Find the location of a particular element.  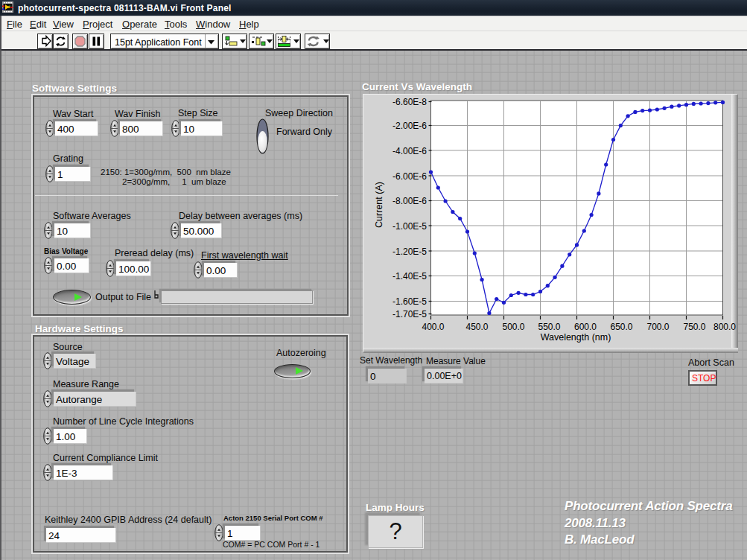

svg-text: 600.0 is located at coordinates (585, 327).